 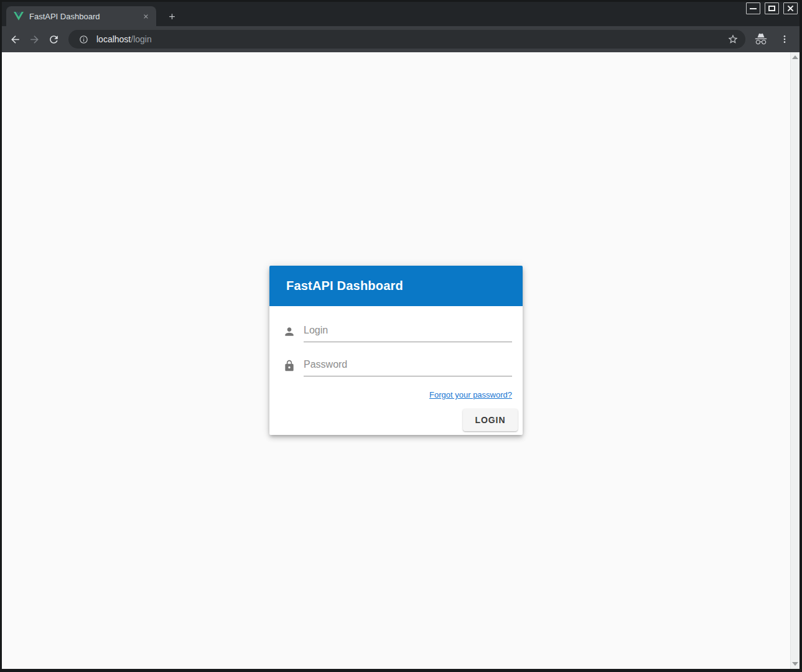 I want to click on close-button, so click(x=790, y=9).